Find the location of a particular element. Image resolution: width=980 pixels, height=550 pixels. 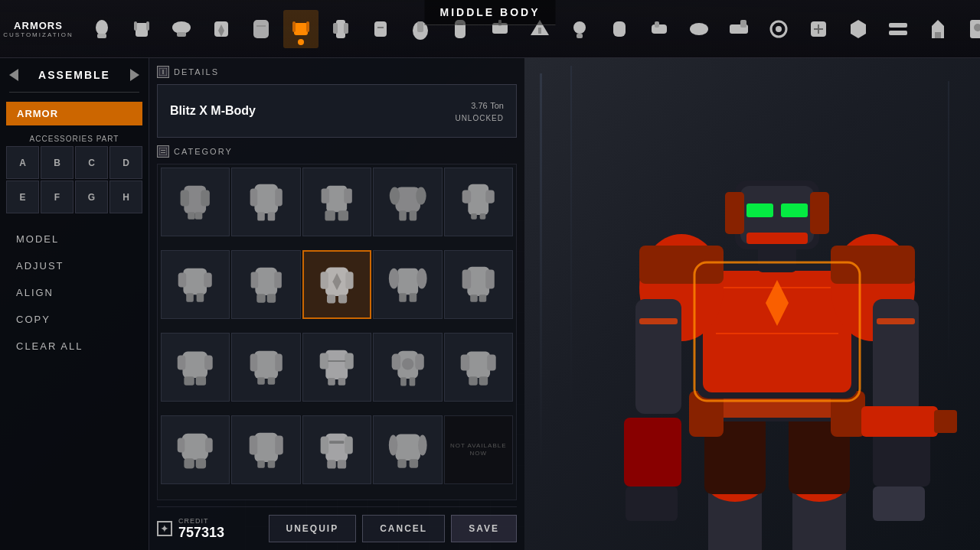

grid-item-20-na: NOT AVAILABLE NOW is located at coordinates (479, 450).